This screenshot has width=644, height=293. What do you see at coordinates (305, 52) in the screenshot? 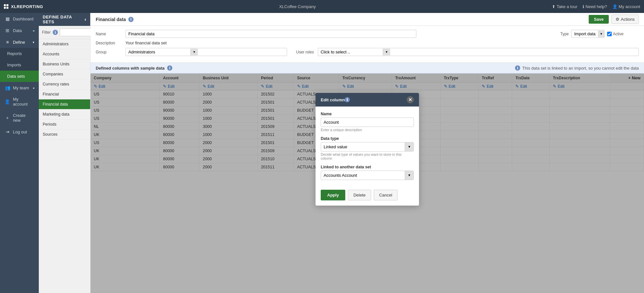
I see `user-roles-label: User roles` at bounding box center [305, 52].